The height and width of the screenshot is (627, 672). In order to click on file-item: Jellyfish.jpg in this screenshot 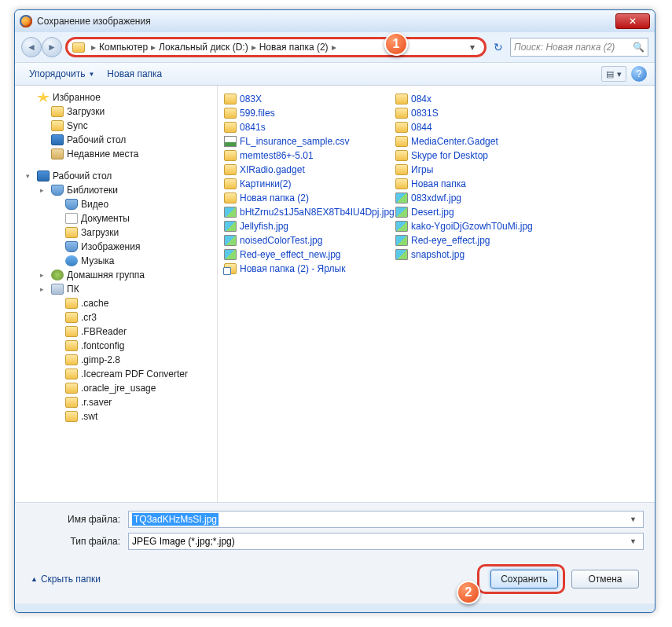, I will do `click(308, 226)`.